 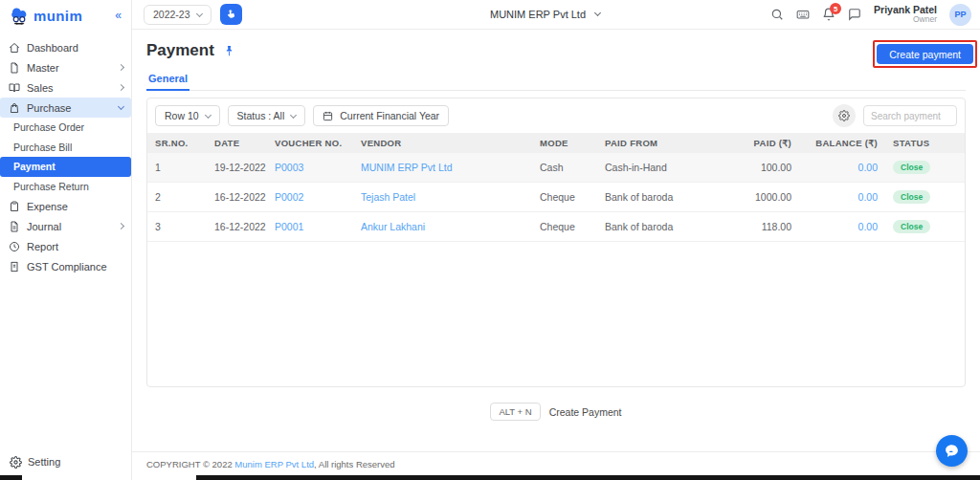 What do you see at coordinates (875, 15) in the screenshot?
I see `topbar-actions: 5 Priyank Patel Owner PP` at bounding box center [875, 15].